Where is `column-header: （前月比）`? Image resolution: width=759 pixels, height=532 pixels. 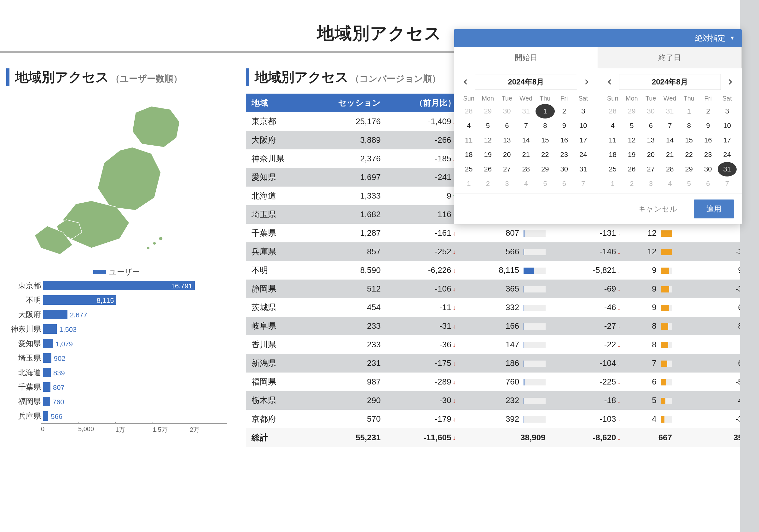 column-header: （前月比） is located at coordinates (424, 103).